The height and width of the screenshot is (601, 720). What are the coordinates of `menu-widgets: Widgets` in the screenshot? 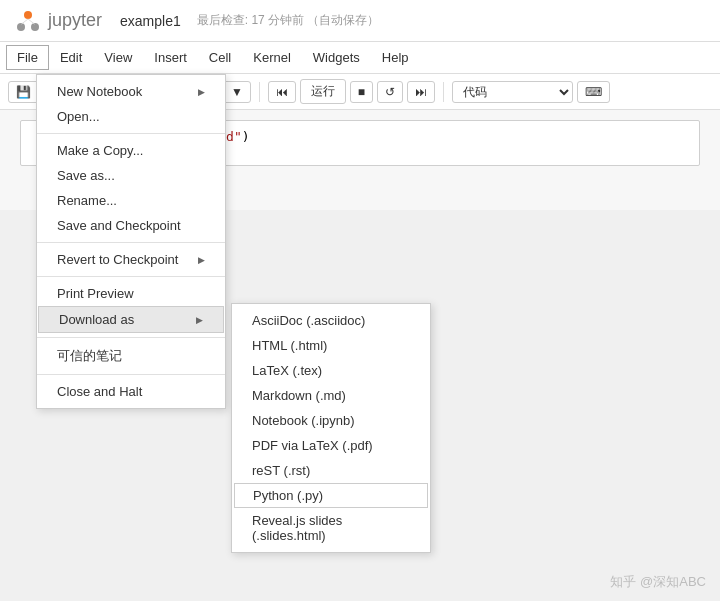 It's located at (336, 58).